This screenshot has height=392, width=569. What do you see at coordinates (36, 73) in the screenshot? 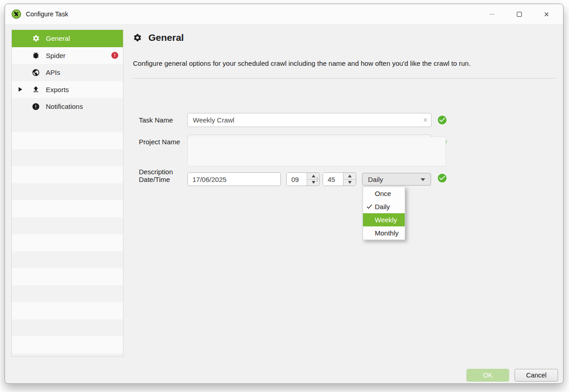
I see `globe-icon` at bounding box center [36, 73].